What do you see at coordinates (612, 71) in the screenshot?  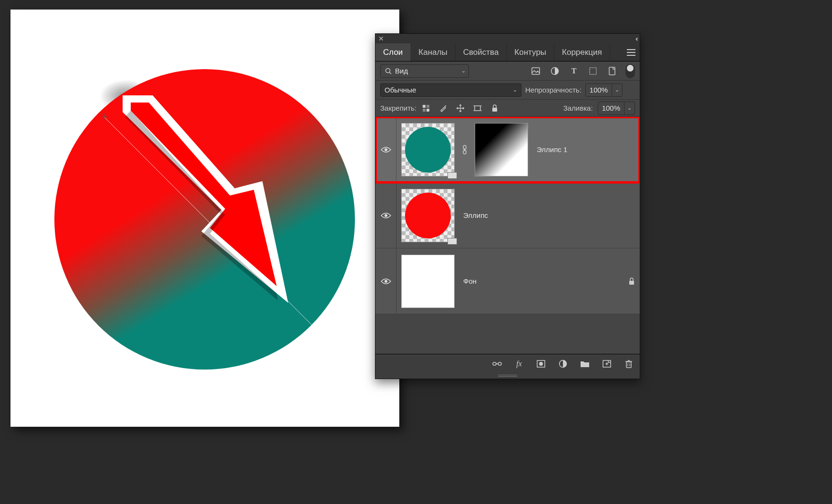 I see `smartobject-filter-icon` at bounding box center [612, 71].